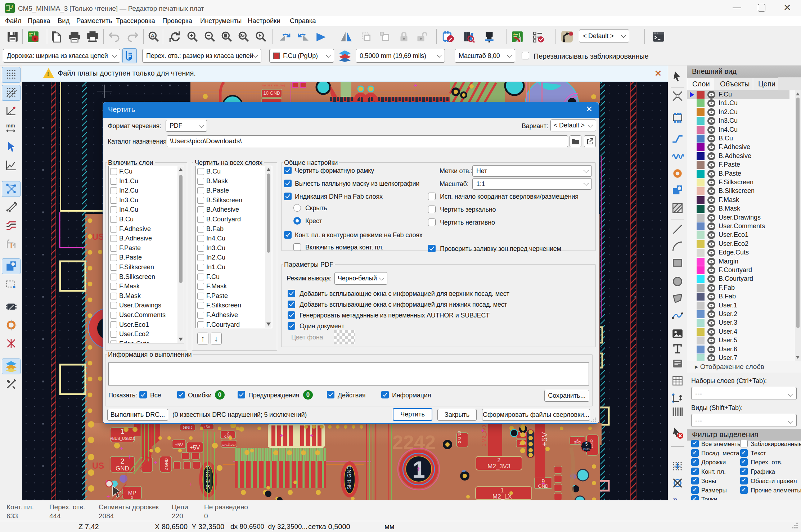  Describe the element at coordinates (11, 126) in the screenshot. I see `svg-text: mm` at that location.